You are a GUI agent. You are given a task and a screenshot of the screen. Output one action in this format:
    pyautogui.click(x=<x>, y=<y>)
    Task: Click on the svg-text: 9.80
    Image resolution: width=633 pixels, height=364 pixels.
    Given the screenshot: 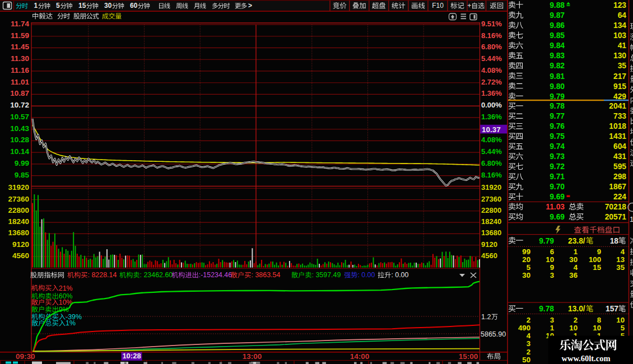 What is the action you would take?
    pyautogui.click(x=557, y=86)
    